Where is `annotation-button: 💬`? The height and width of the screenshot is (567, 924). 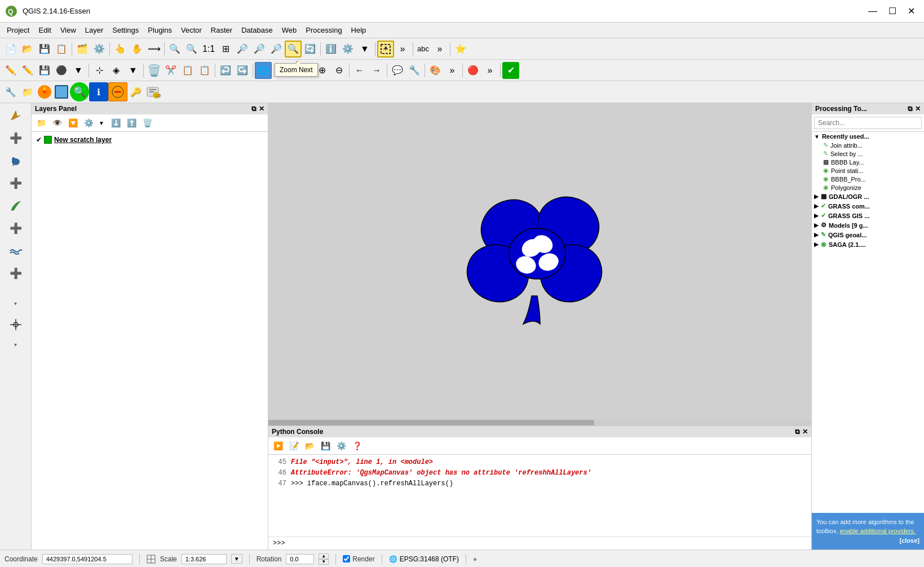 annotation-button: 💬 is located at coordinates (397, 70).